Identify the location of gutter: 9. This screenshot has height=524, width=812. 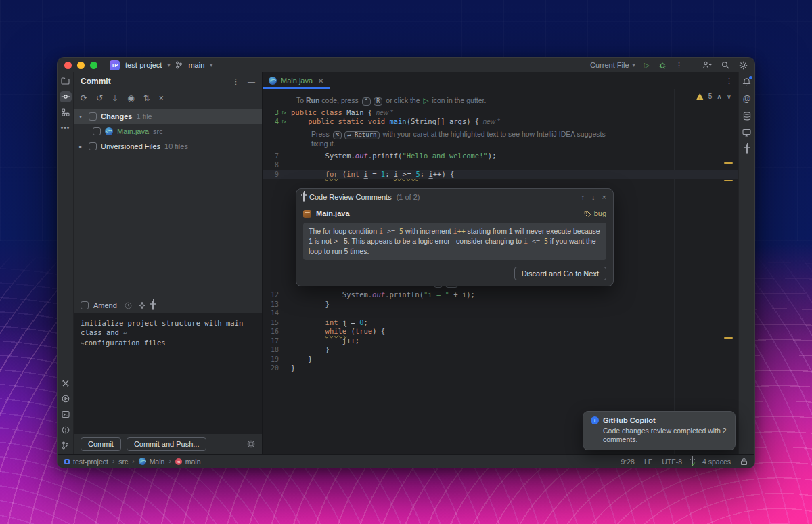
(277, 175).